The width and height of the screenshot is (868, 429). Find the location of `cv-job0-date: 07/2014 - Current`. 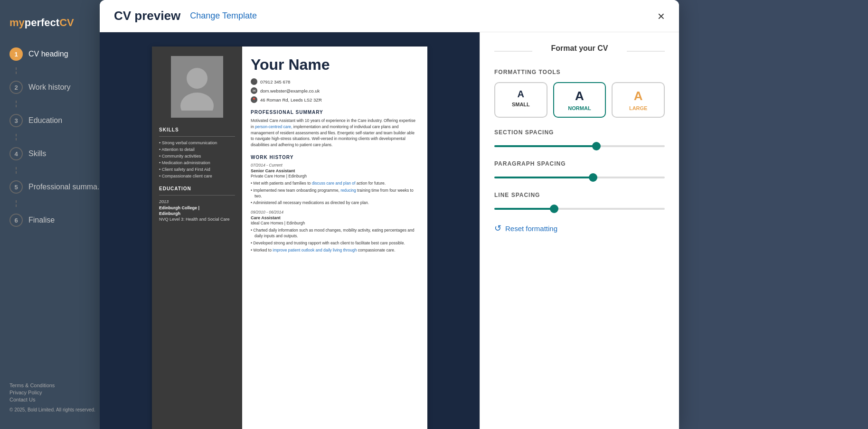

cv-job0-date: 07/2014 - Current is located at coordinates (335, 165).